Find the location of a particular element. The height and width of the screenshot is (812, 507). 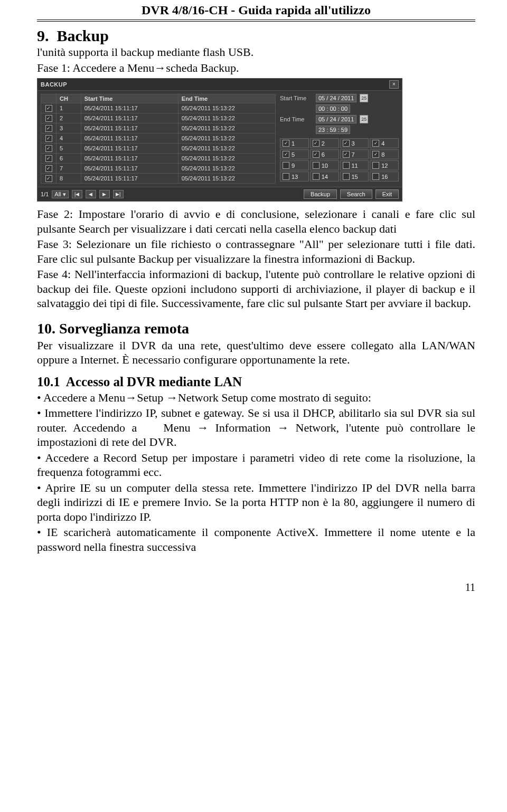

all-select: All ▾ is located at coordinates (60, 194).